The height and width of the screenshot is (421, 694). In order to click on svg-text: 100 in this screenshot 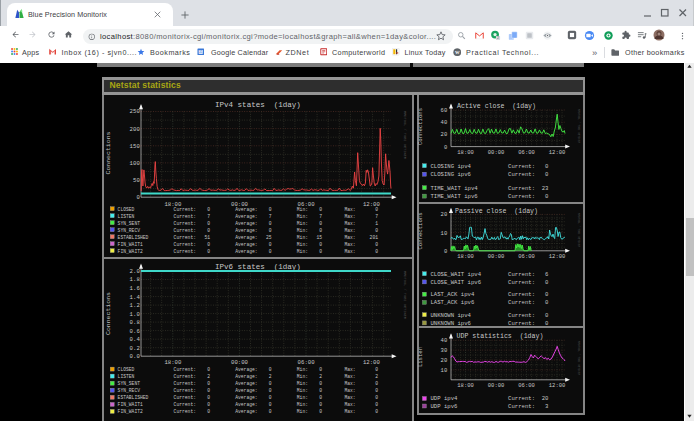, I will do `click(135, 164)`.